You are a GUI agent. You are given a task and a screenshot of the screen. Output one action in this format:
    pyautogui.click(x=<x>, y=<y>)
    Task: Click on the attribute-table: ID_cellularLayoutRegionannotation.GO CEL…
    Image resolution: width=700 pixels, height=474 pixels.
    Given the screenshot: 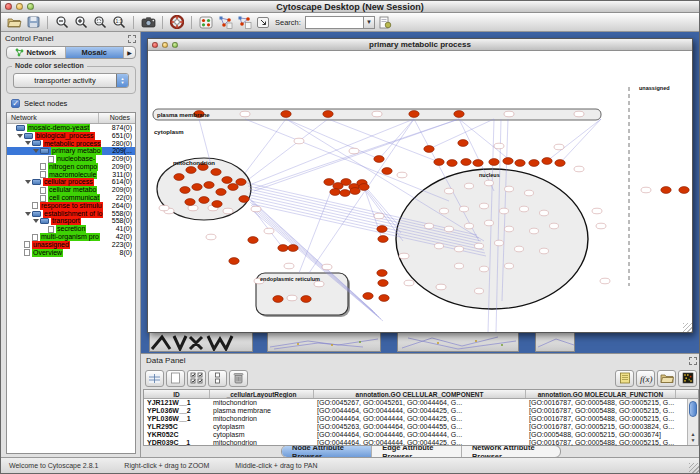 What is the action you would take?
    pyautogui.click(x=421, y=418)
    